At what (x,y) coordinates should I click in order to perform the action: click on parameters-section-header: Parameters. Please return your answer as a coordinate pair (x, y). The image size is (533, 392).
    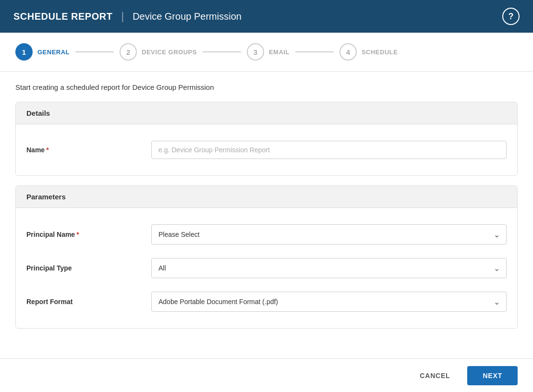
    Looking at the image, I should click on (266, 197).